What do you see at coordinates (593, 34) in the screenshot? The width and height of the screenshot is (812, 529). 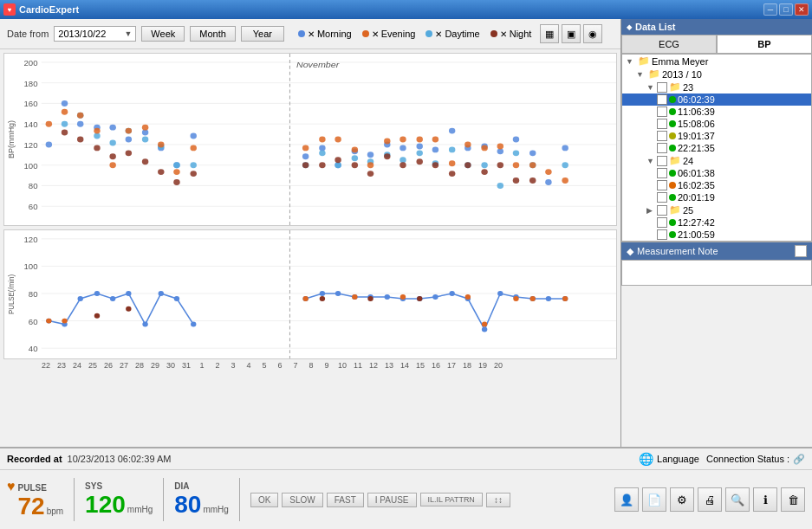 I see `pie-chart-icon: ◉` at bounding box center [593, 34].